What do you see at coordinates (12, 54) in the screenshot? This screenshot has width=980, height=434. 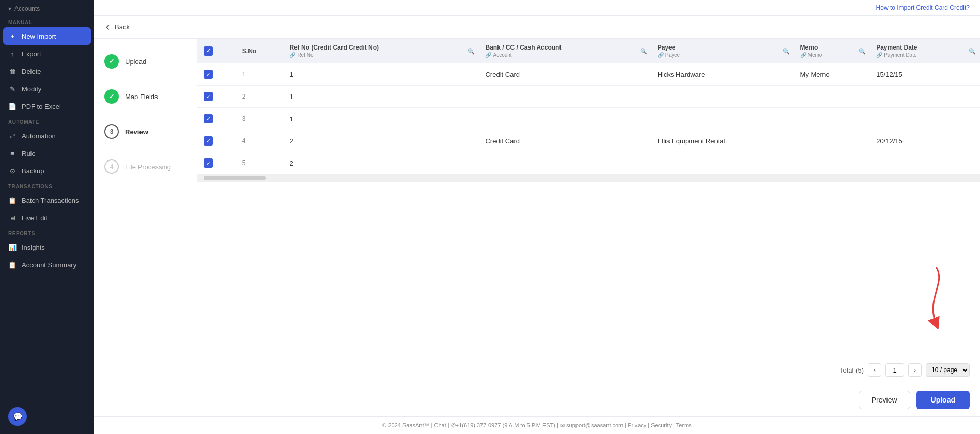 I see `upload-icon: ↑` at bounding box center [12, 54].